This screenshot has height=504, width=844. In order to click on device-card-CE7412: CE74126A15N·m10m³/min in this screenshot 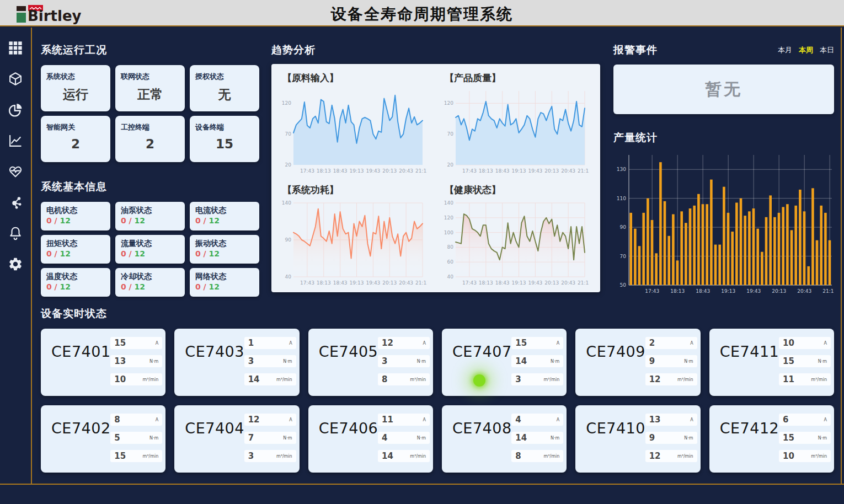, I will do `click(772, 439)`.